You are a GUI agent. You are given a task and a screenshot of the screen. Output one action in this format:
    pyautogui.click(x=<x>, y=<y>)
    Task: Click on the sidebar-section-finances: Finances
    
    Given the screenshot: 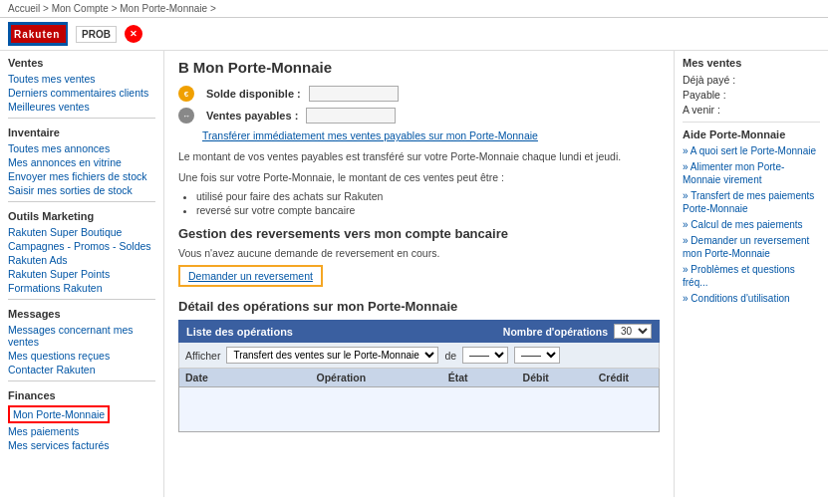 What is the action you would take?
    pyautogui.click(x=82, y=395)
    